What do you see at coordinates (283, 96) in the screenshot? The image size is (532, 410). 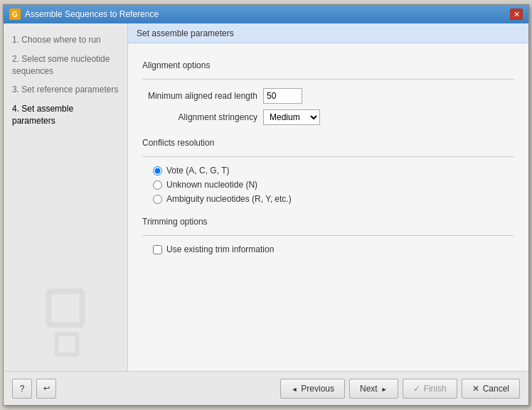 I see `min-aligned-input` at bounding box center [283, 96].